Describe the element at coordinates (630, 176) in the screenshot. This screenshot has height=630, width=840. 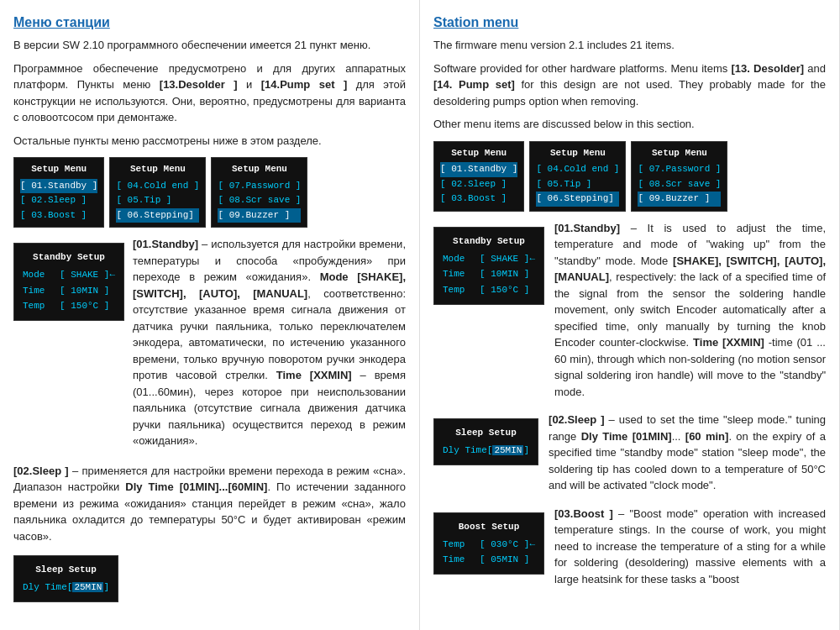
I see `right-menu-boxes: Setup Menu [ 01.Standby ] [ 02.Sleep ] […` at that location.